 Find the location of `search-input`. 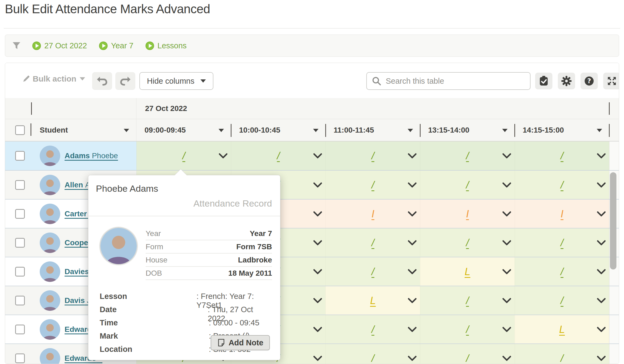

search-input is located at coordinates (455, 81).